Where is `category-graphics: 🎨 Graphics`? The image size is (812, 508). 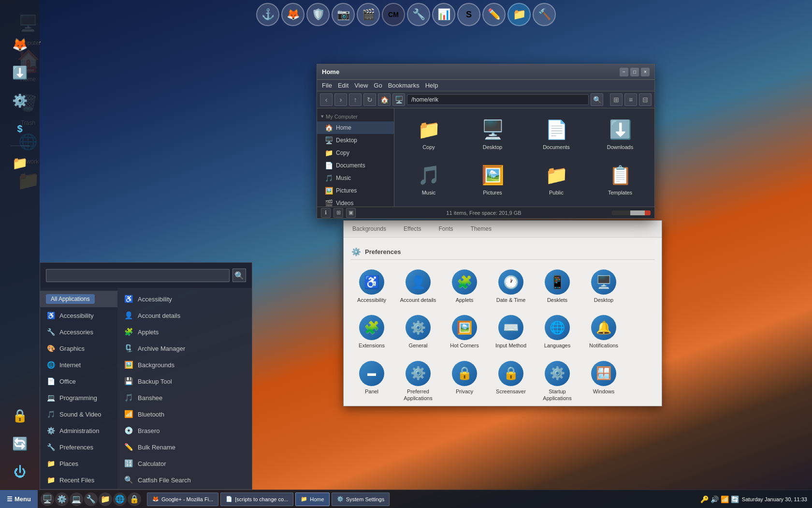
category-graphics: 🎨 Graphics is located at coordinates (79, 348).